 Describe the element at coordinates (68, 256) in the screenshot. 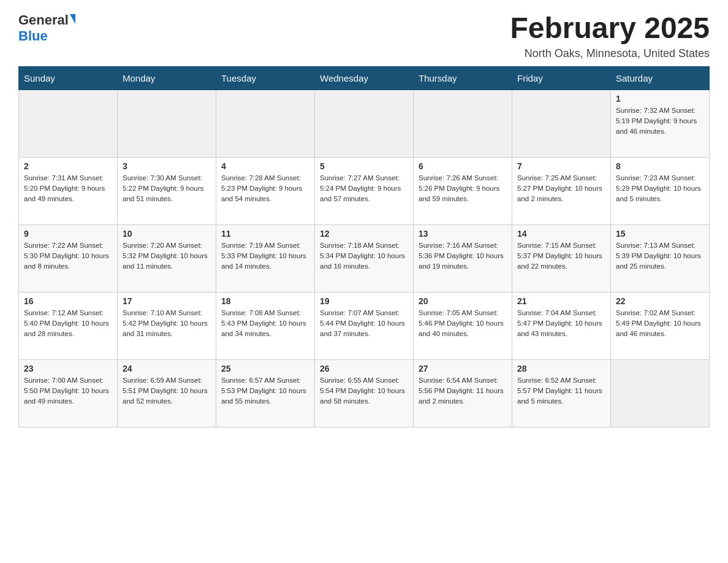

I see `day-info: Sunrise: 7:22 AM Sunset: 5:30 PM Dayligh…` at that location.